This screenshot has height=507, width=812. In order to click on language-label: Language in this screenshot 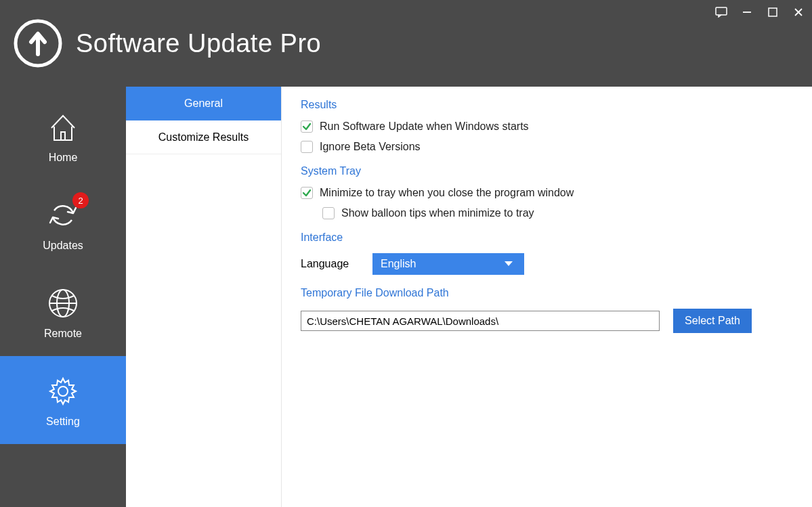, I will do `click(337, 264)`.